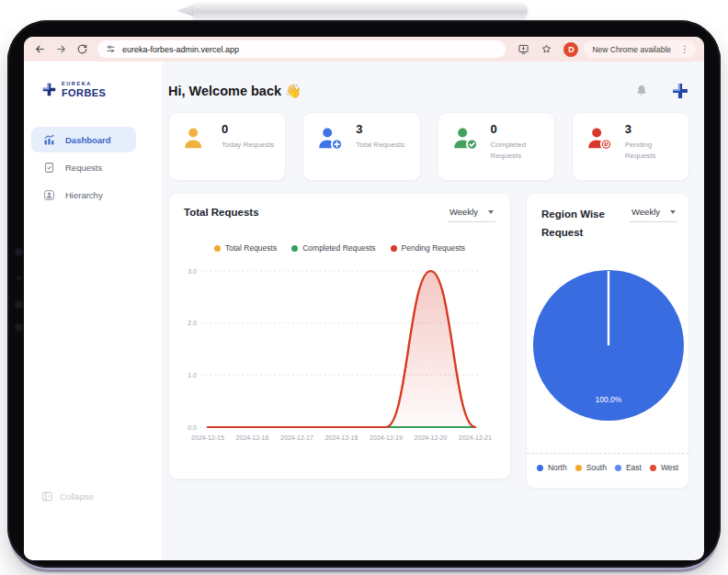 Image resolution: width=728 pixels, height=575 pixels. What do you see at coordinates (84, 167) in the screenshot?
I see `sidebar-item-requests: Requests` at bounding box center [84, 167].